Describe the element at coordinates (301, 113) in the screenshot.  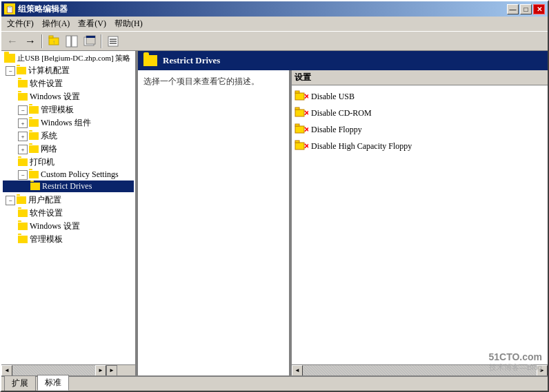
I see `disable-cdrom-icon: ✕` at that location.